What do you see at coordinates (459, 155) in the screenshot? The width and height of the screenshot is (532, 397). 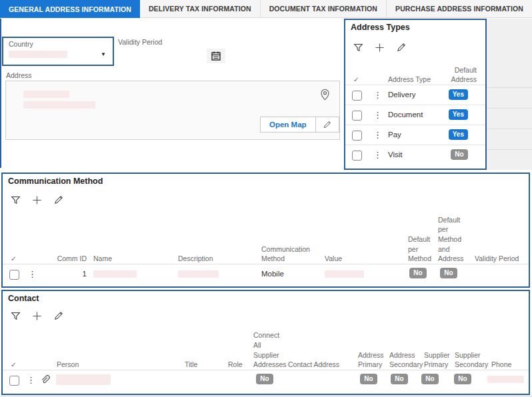 I see `default-address-badge: No` at bounding box center [459, 155].